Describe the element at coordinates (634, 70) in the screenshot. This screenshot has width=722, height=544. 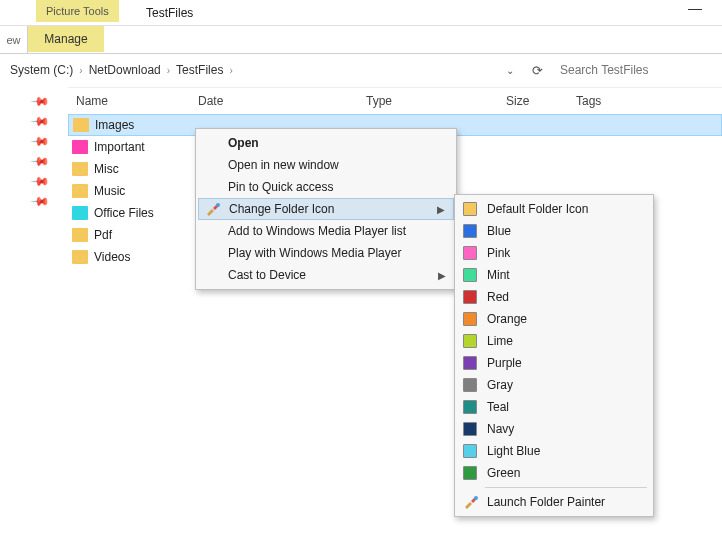
I see `search-input` at that location.